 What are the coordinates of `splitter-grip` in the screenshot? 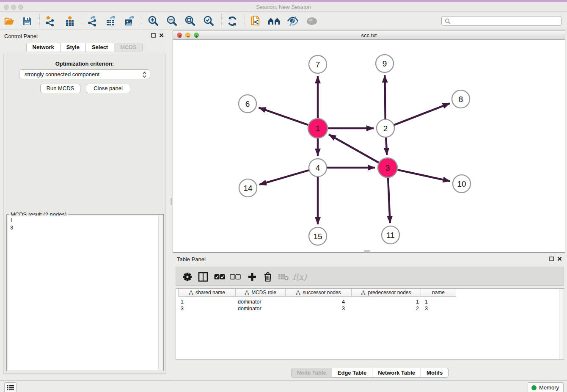 It's located at (171, 202).